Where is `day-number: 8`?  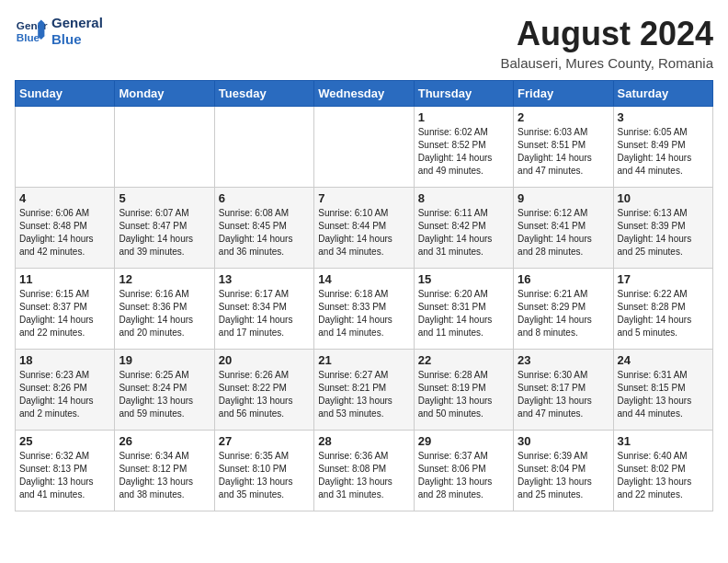
day-number: 8 is located at coordinates (463, 199).